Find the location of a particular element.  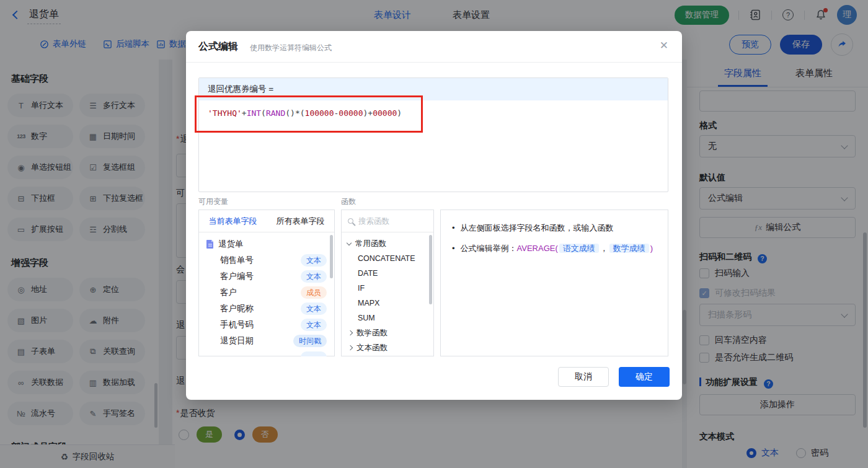

type-badge: 成员 is located at coordinates (314, 293).